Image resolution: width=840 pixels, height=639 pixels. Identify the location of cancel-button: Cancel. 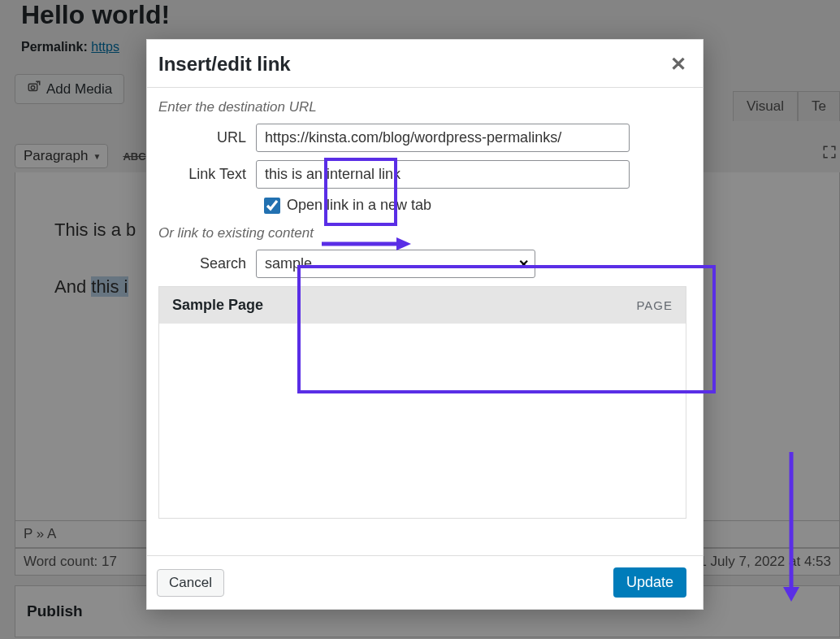
(190, 583).